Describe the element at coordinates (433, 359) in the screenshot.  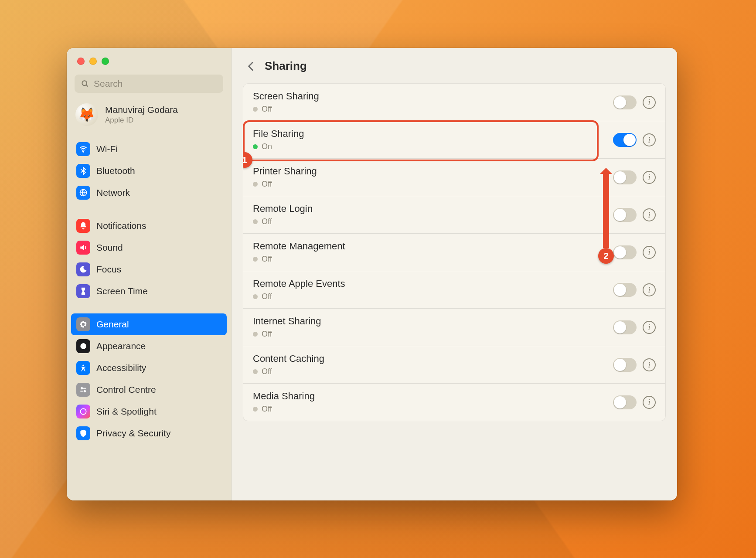
I see `sharing-row-title: Content Caching` at that location.